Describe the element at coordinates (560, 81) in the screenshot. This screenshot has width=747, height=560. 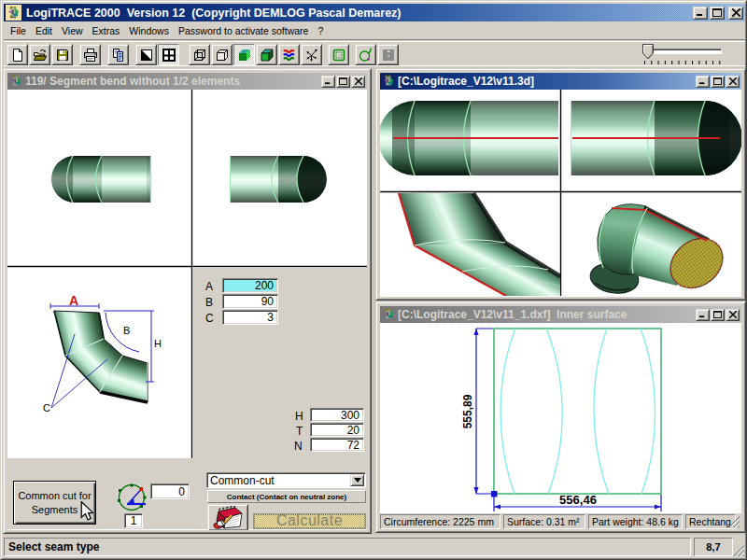
I see `window-3d-views-titlebar: [C:\Logitrace_V12\v11.3d]` at that location.